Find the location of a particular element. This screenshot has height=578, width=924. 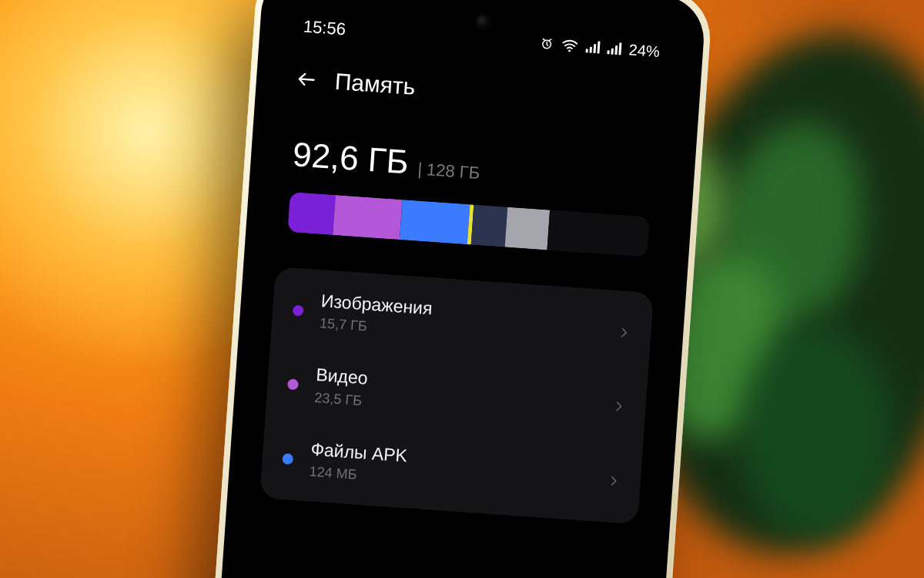

storage-segment-grey is located at coordinates (527, 229).